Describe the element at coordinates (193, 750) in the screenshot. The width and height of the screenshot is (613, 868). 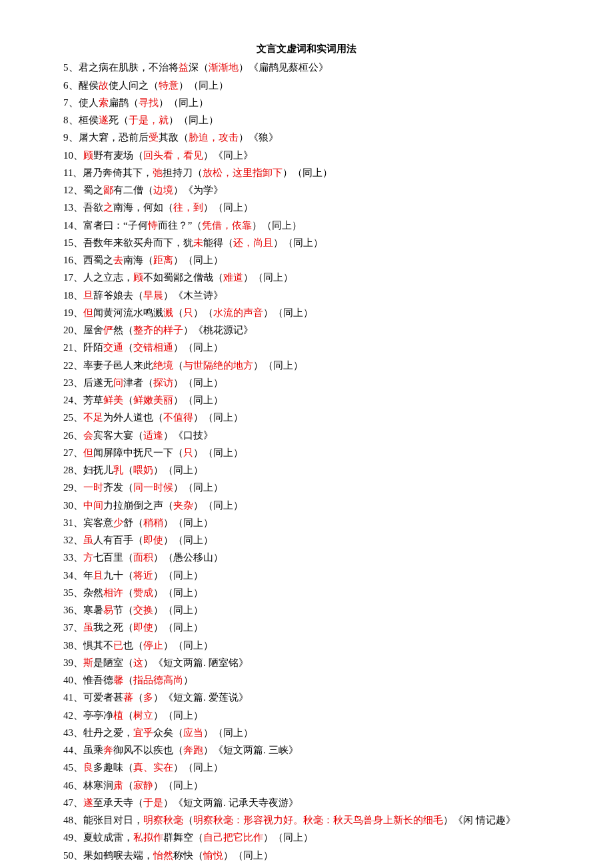
I see `keyword-text: 奔跑` at that location.